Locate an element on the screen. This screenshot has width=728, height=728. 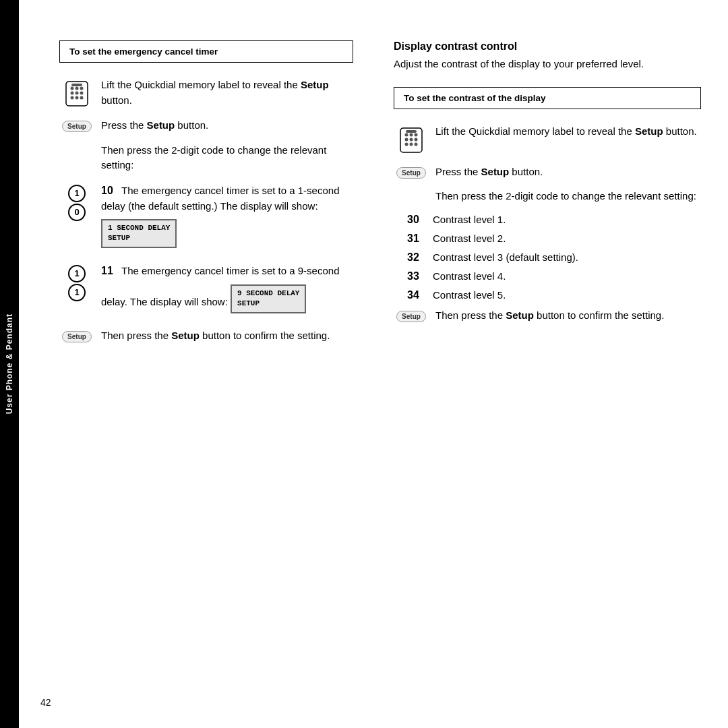
digit-1a: 1 is located at coordinates (77, 274).